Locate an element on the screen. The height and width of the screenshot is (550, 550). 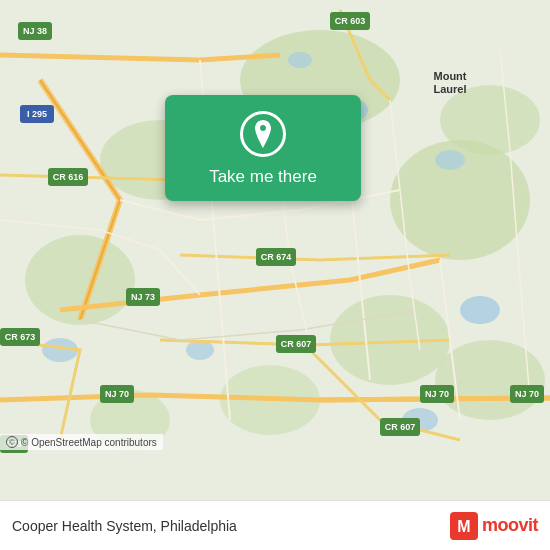
moovit-label: moovit is located at coordinates (510, 526).